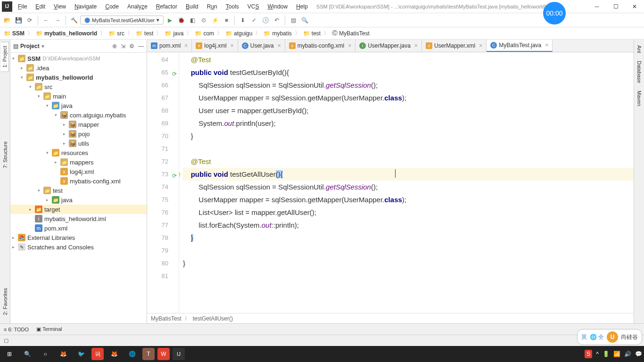 Image resolution: width=644 pixels, height=362 pixels. What do you see at coordinates (27, 354) in the screenshot?
I see `search-button: 🔍` at bounding box center [27, 354].